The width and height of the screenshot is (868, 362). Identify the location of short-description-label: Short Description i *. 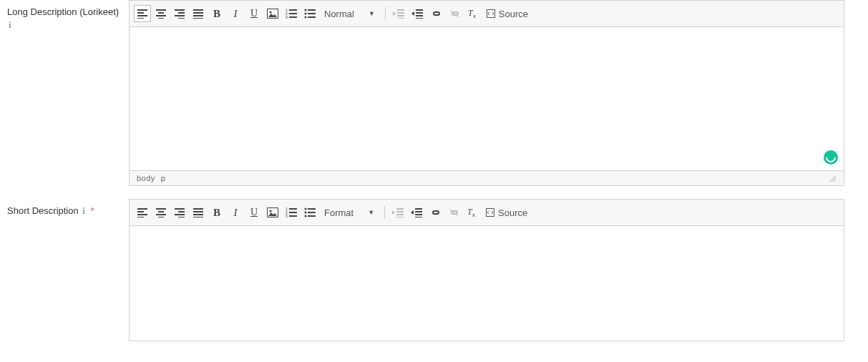
(68, 270).